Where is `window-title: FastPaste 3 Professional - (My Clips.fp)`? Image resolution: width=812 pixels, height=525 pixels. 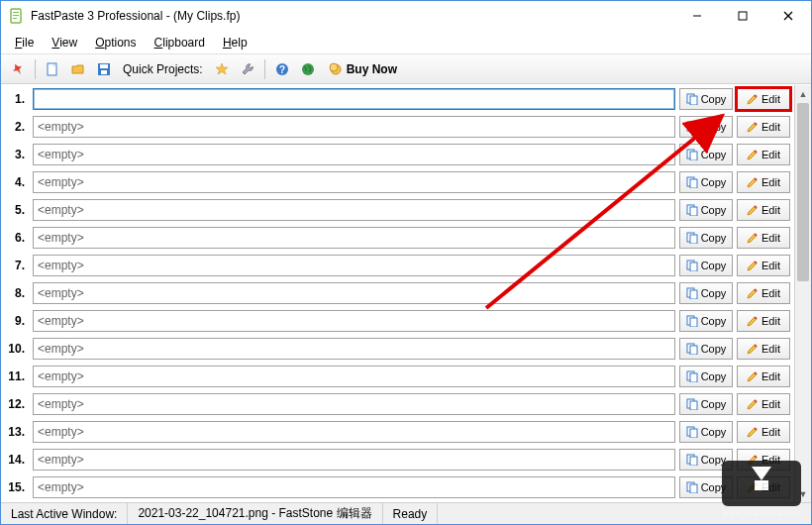
window-title: FastPaste 3 Professional - (My Clips.fp) is located at coordinates (353, 16).